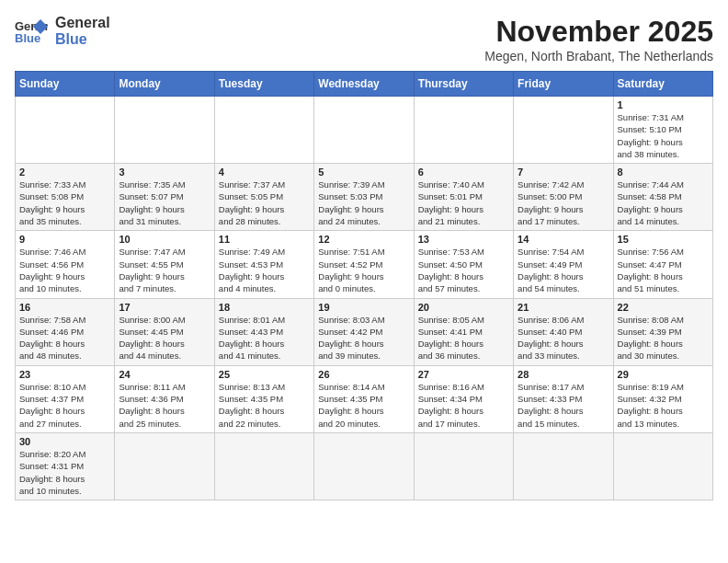 Image resolution: width=728 pixels, height=563 pixels. I want to click on weekday-header-sunday: Sunday, so click(65, 85).